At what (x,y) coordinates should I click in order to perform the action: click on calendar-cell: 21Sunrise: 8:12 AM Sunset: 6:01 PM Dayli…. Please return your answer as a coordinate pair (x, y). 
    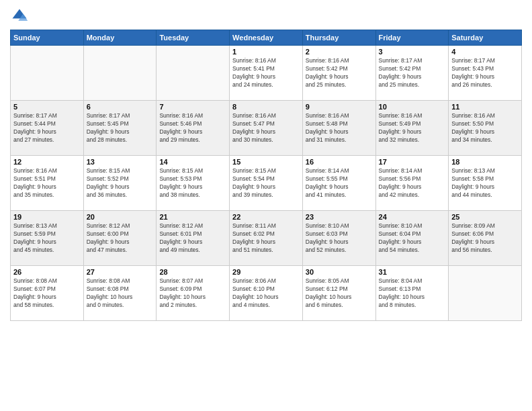
    Looking at the image, I should click on (193, 238).